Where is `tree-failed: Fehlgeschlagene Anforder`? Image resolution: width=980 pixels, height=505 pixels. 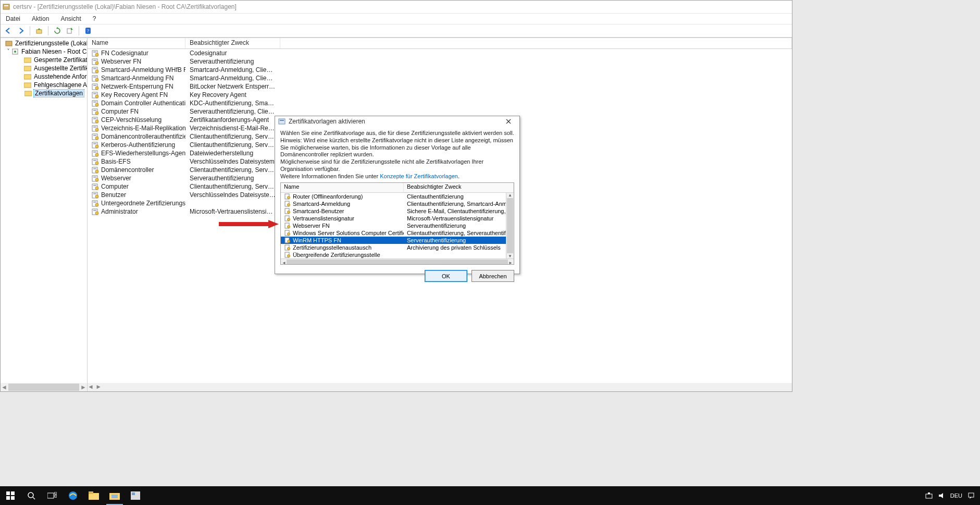
tree-failed: Fehlgeschlagene Anforder is located at coordinates (44, 85).